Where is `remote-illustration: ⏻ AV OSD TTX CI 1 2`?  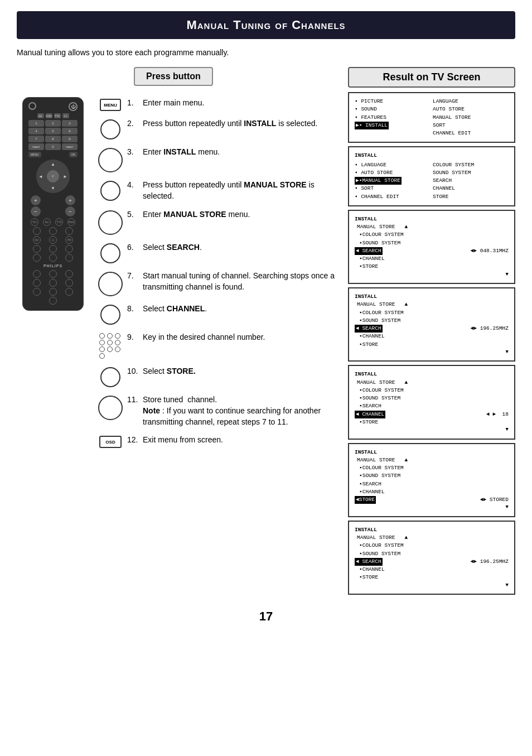
remote-illustration: ⏻ AV OSD TTX CI 1 2 is located at coordinates (53, 276).